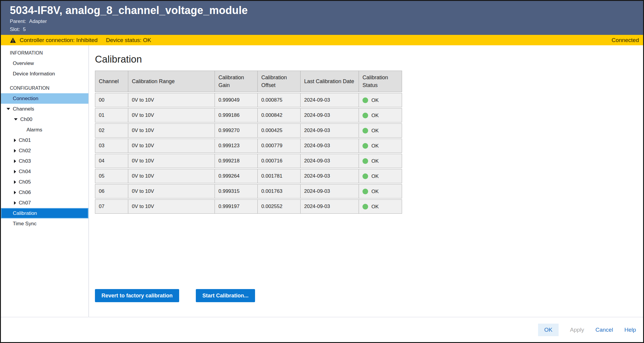 Image resolution: width=644 pixels, height=343 pixels. I want to click on sidebar-item-label: Ch07, so click(25, 203).